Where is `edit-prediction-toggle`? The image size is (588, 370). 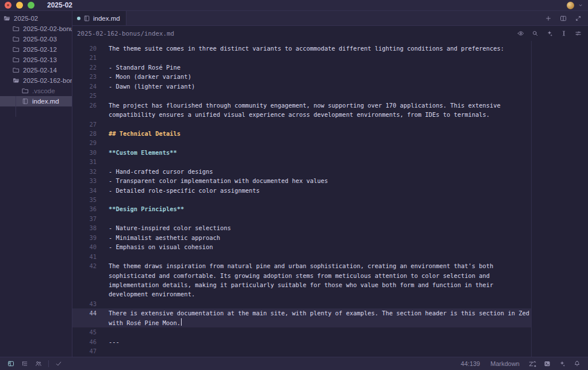 edit-prediction-toggle is located at coordinates (532, 364).